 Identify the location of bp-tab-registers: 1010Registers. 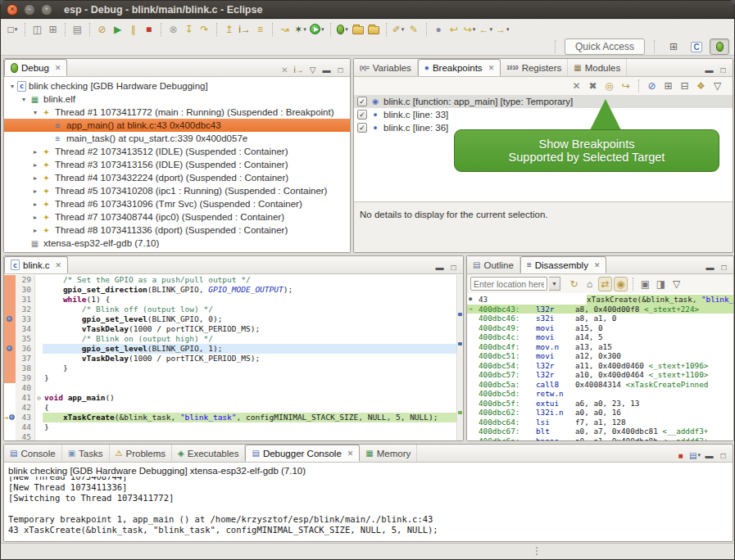
(534, 67).